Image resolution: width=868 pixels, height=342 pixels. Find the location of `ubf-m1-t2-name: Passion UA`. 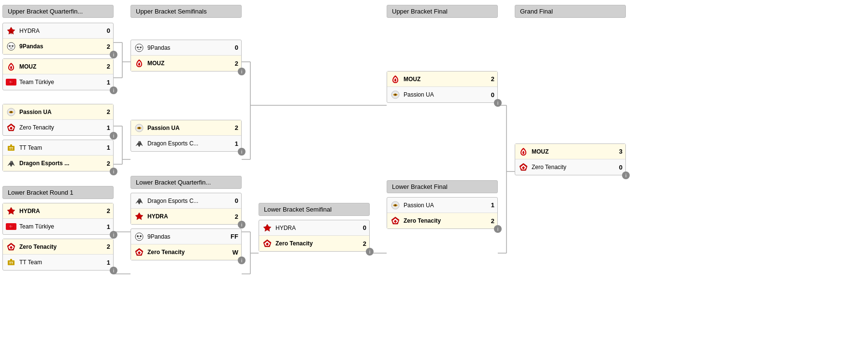

ubf-m1-t2-name: Passion UA is located at coordinates (444, 95).